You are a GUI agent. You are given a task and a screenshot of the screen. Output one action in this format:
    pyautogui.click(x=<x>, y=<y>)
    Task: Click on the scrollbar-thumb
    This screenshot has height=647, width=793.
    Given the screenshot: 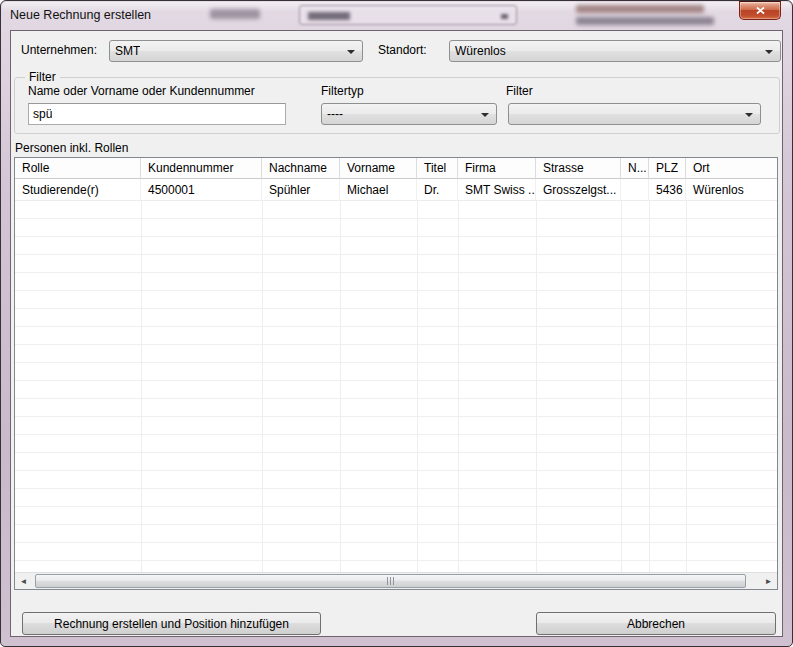 What is the action you would take?
    pyautogui.click(x=390, y=581)
    